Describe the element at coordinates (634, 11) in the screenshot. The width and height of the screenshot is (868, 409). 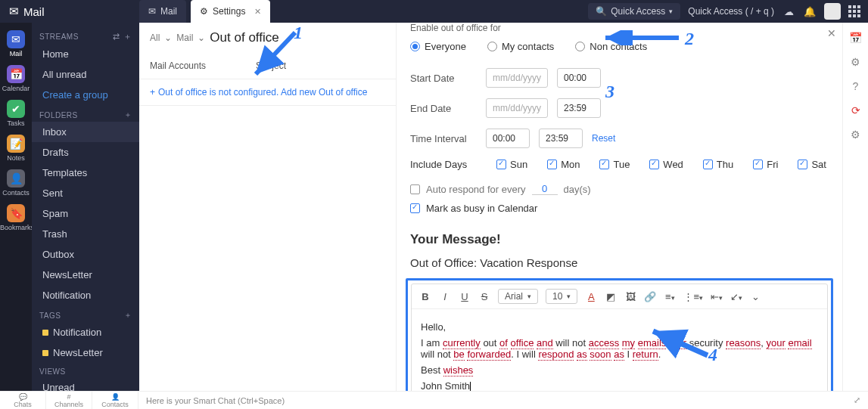
I see `quick-access-search: 🔍 Quick Access ▾` at that location.